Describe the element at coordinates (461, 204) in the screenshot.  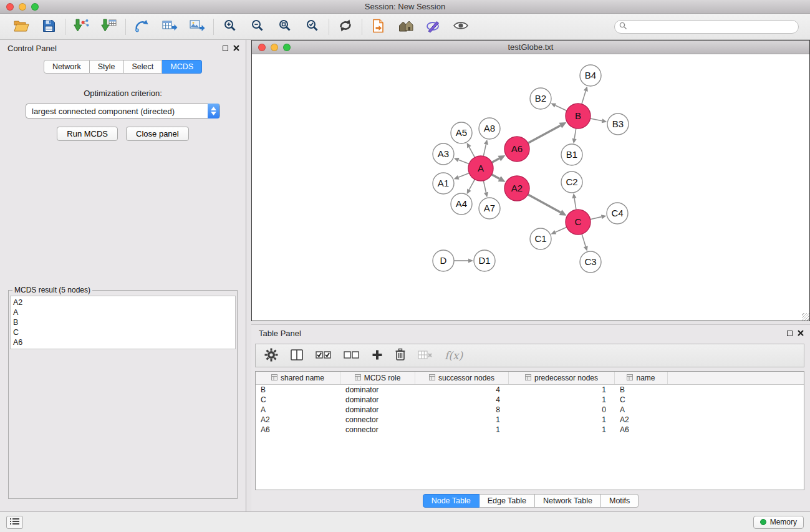
I see `graph-node-A4: A4` at that location.